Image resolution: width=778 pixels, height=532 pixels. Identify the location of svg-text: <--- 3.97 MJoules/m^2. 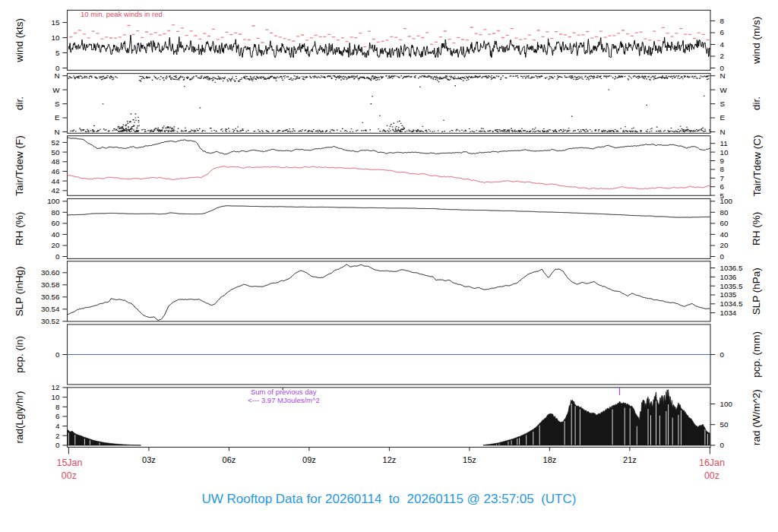
(283, 400).